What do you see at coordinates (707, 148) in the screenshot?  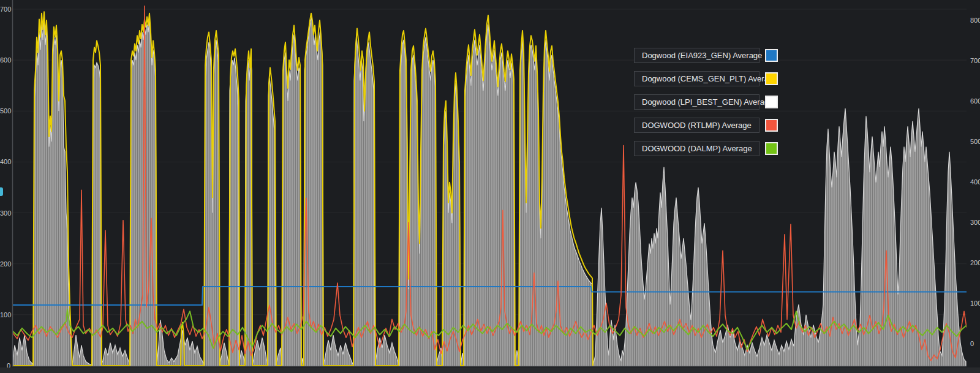 I see `legend-item-dalmp: DOGWOOD (DALMP) Average` at bounding box center [707, 148].